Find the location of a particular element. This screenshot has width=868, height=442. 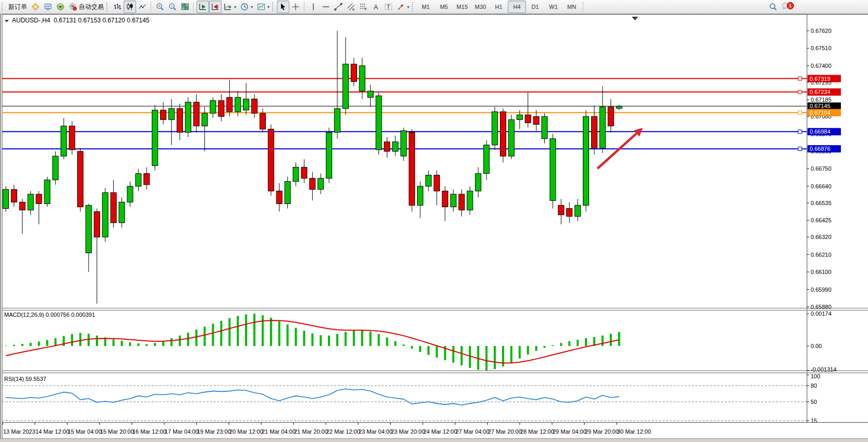

timeframe-button-mn: MN is located at coordinates (571, 7).